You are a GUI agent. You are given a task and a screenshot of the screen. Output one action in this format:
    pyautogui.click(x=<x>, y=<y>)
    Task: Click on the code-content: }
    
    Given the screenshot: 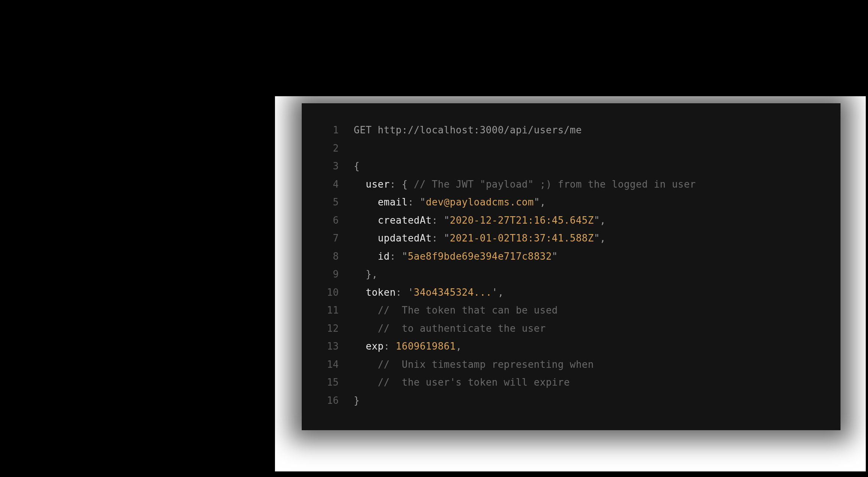 What is the action you would take?
    pyautogui.click(x=357, y=400)
    